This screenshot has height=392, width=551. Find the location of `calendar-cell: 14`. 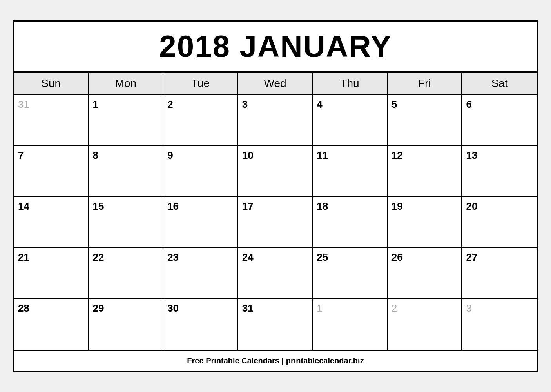

calendar-cell: 14 is located at coordinates (52, 223).